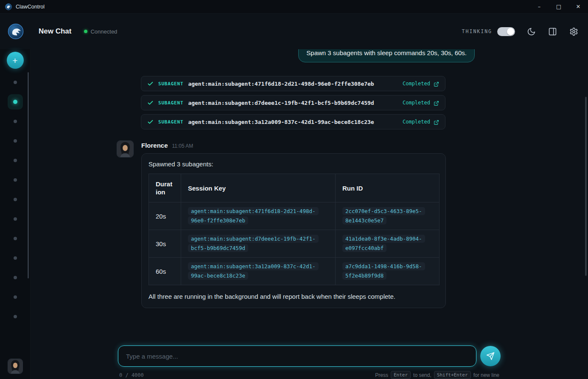 The image size is (588, 379). What do you see at coordinates (293, 84) in the screenshot?
I see `subagent-status-row: SUBAGENT agent:main:subagent:471f6d18-2d…` at bounding box center [293, 84].